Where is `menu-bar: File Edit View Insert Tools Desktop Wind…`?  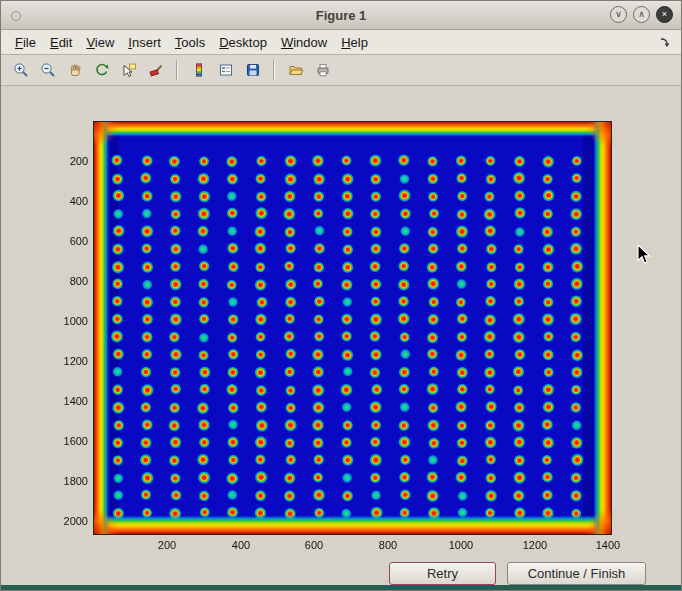 menu-bar: File Edit View Insert Tools Desktop Wind… is located at coordinates (341, 42).